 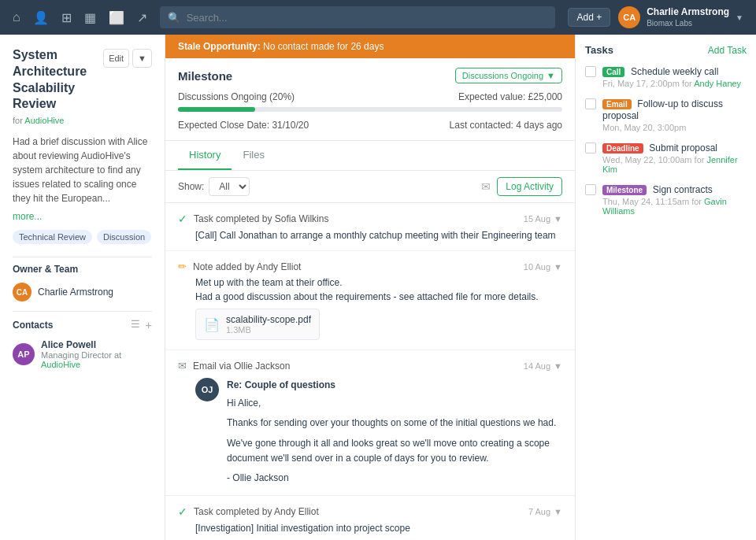 I want to click on contacts-header: Contacts ☰ +, so click(x=82, y=324).